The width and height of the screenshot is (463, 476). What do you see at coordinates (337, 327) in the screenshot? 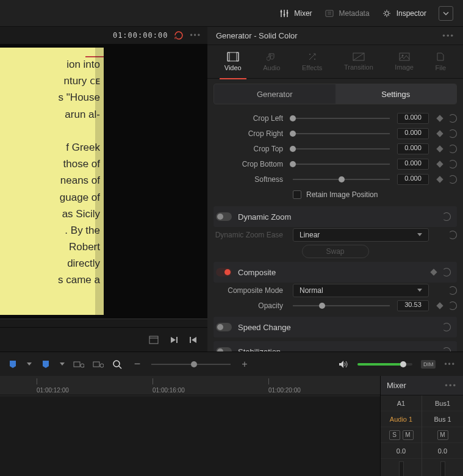
I see `speed-change-title: Speed Change` at bounding box center [337, 327].